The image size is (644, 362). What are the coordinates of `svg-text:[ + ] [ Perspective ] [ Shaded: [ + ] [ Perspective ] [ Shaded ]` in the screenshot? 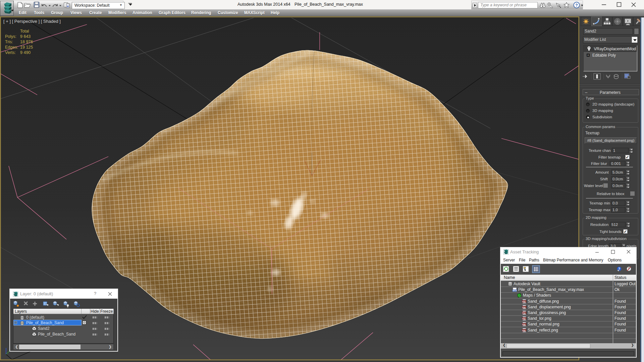 It's located at (32, 21).